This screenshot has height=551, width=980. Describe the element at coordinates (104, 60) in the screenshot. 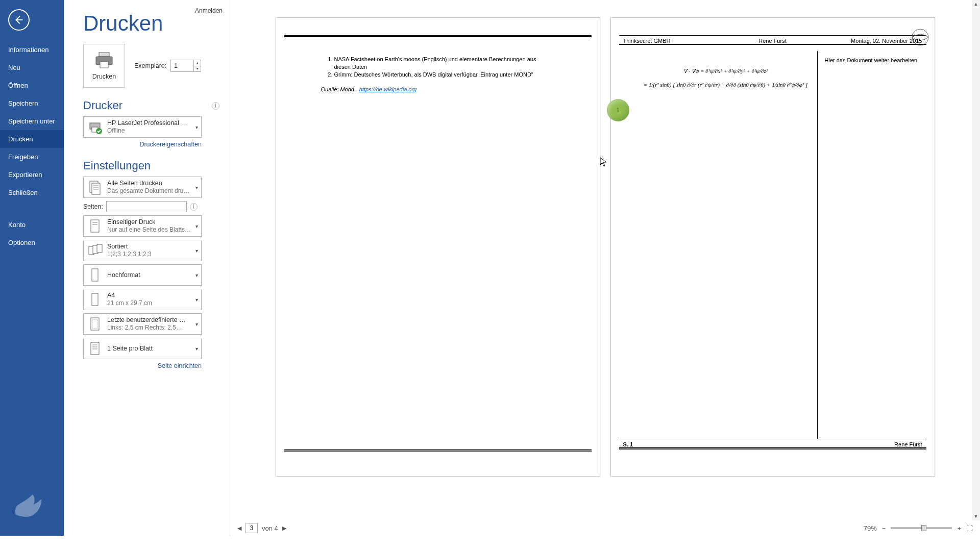

I see `printer-icon` at that location.